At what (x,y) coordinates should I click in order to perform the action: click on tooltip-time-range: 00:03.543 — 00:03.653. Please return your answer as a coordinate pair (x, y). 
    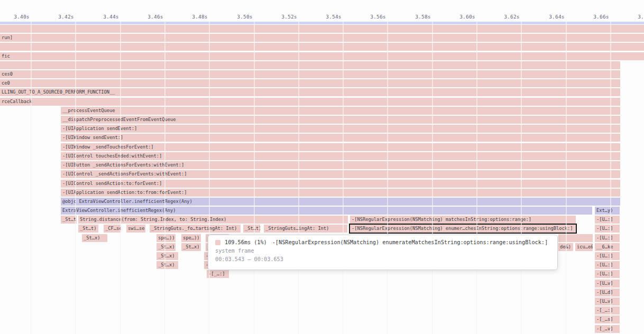
    Looking at the image, I should click on (383, 259).